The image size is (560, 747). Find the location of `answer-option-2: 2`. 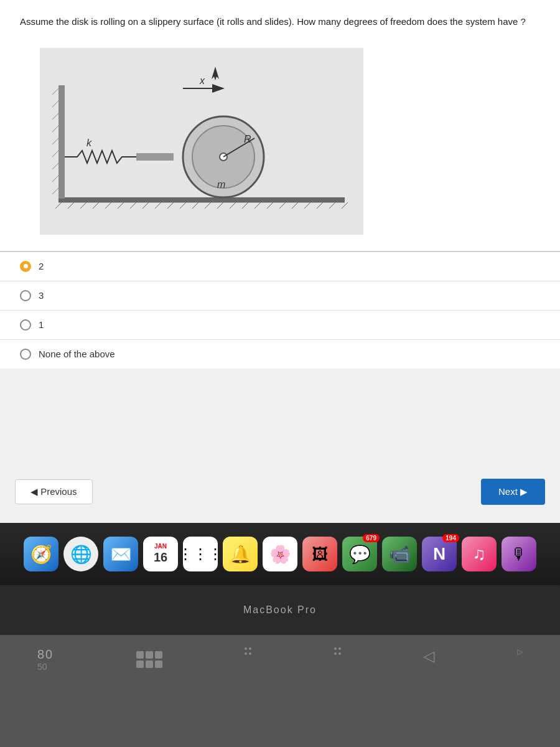

answer-option-2: 2 is located at coordinates (280, 266).